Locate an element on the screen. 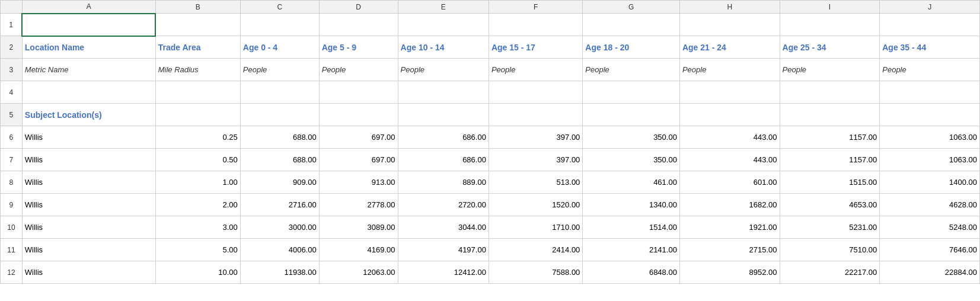 The height and width of the screenshot is (301, 980). cell-j6: 1063.00 is located at coordinates (930, 137).